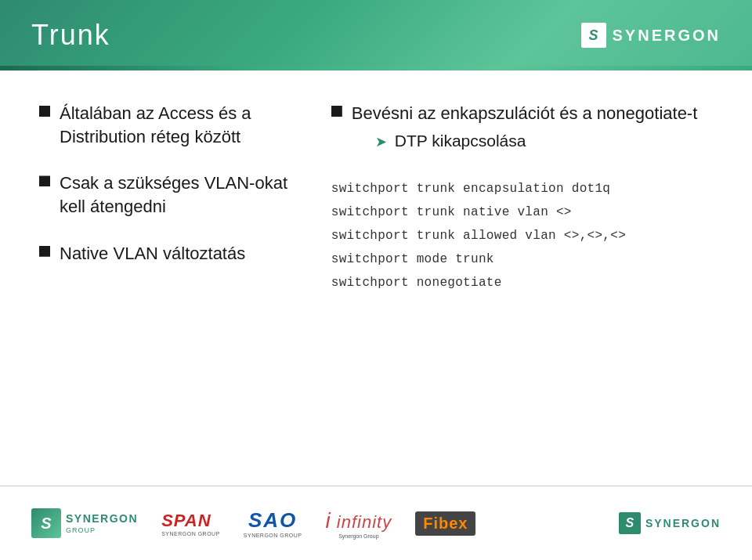  Describe the element at coordinates (177, 125) in the screenshot. I see `list-item: Általában az Access és a Distribution ré…` at that location.